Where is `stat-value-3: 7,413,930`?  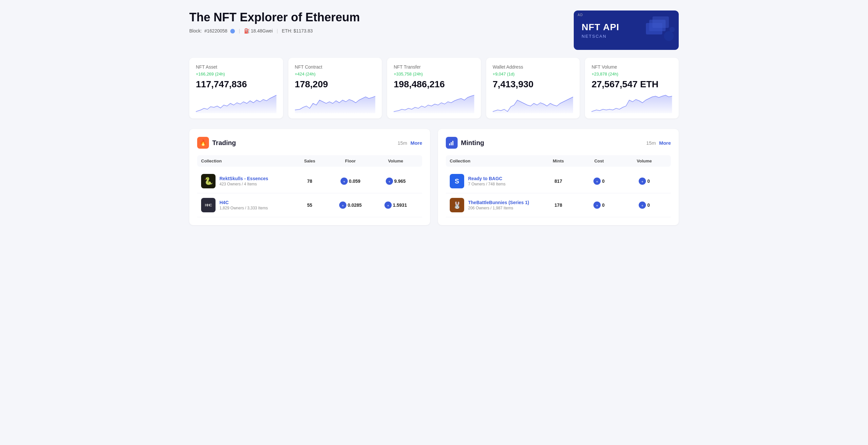 stat-value-3: 7,413,930 is located at coordinates (533, 84).